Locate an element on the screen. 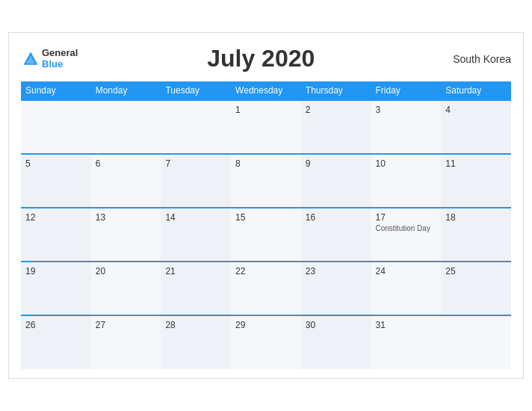  calendar-day-cell: 31 is located at coordinates (406, 342).